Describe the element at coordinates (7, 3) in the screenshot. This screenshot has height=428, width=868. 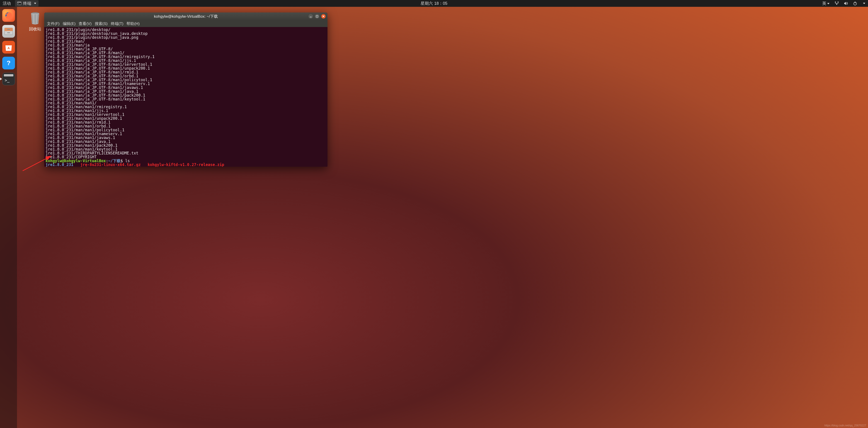
I see `activities-button: 活动` at that location.